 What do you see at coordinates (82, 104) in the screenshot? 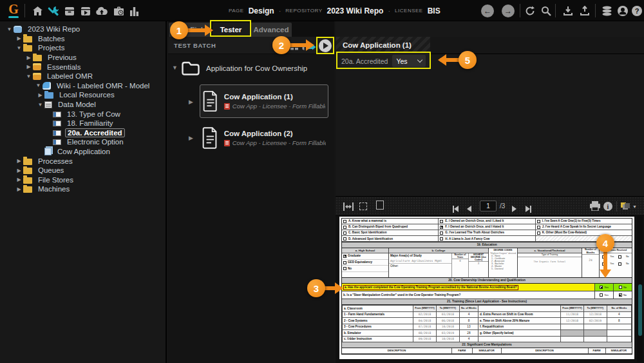
I see `tree-item-data-model: ▼Data Model` at bounding box center [82, 104].